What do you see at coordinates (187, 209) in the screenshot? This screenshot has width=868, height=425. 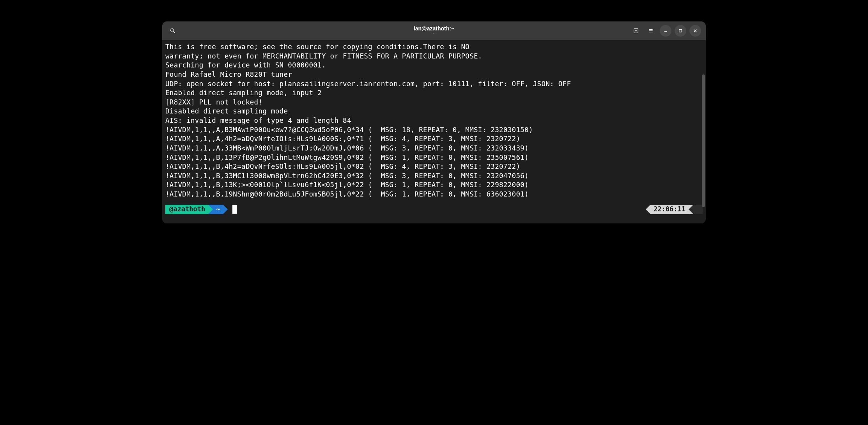 I see `prompt-host: @azathoth` at bounding box center [187, 209].